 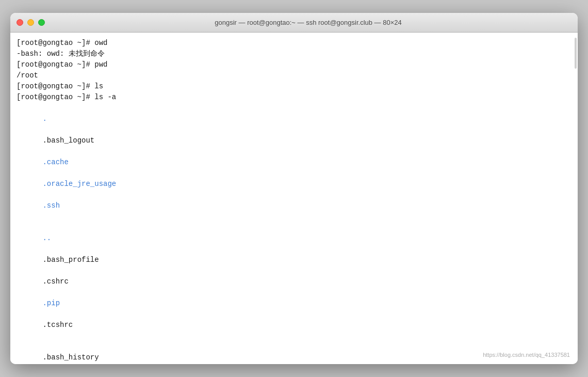 I want to click on ls-item: .oracle_jre_usage, so click(x=79, y=184).